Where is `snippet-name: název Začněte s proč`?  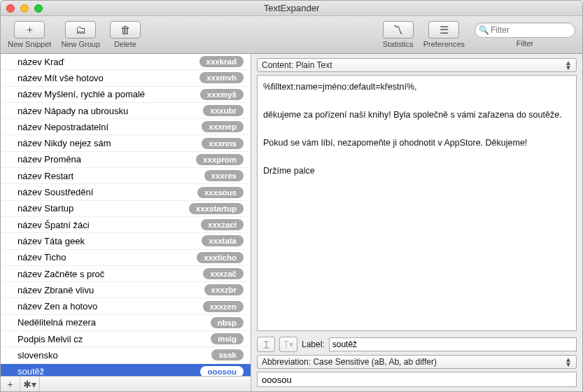
snippet-name: název Začněte s proč is located at coordinates (61, 274).